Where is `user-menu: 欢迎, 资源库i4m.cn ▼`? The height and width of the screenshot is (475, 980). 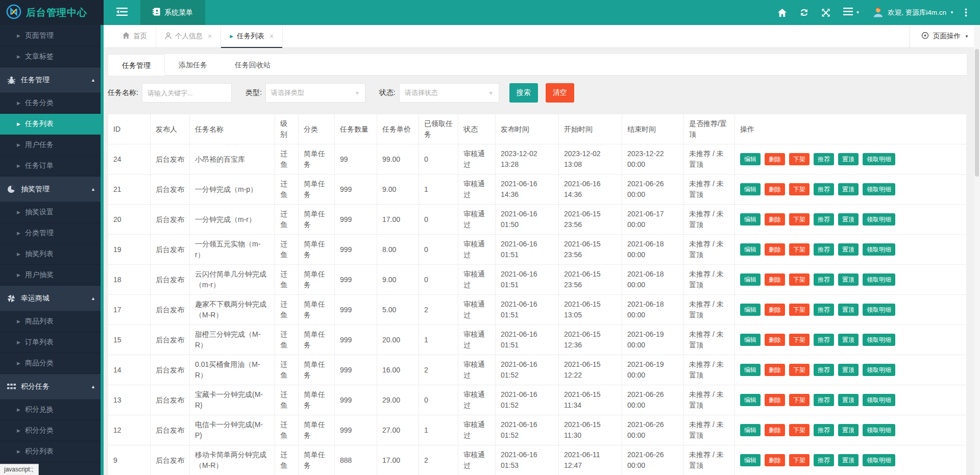
user-menu: 欢迎, 资源库i4m.cn ▼ is located at coordinates (913, 13).